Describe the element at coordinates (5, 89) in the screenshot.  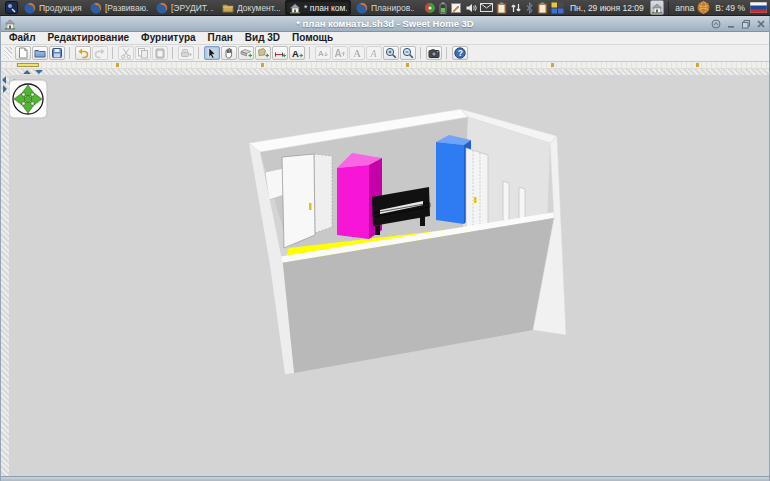
I see `expand-right-arrow-icon` at that location.